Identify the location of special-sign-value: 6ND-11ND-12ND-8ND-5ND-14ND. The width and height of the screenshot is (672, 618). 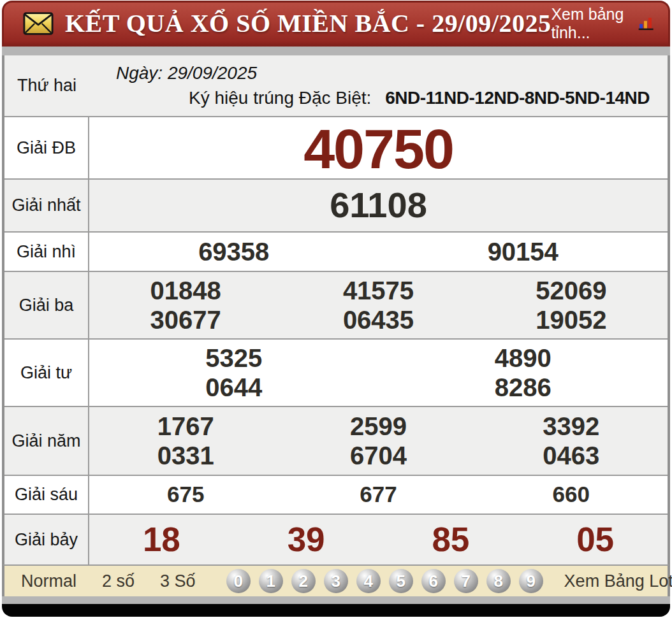
(518, 98).